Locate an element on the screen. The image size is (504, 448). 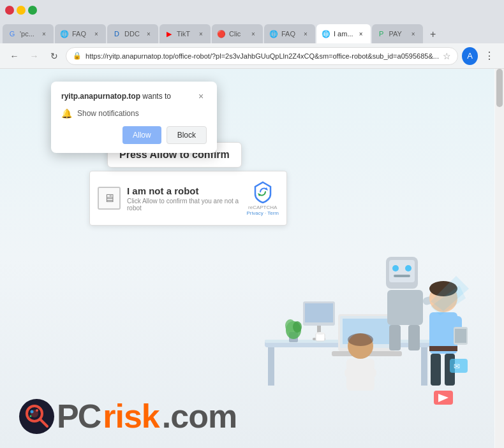
pcrisk-magnify-icon is located at coordinates (37, 417).